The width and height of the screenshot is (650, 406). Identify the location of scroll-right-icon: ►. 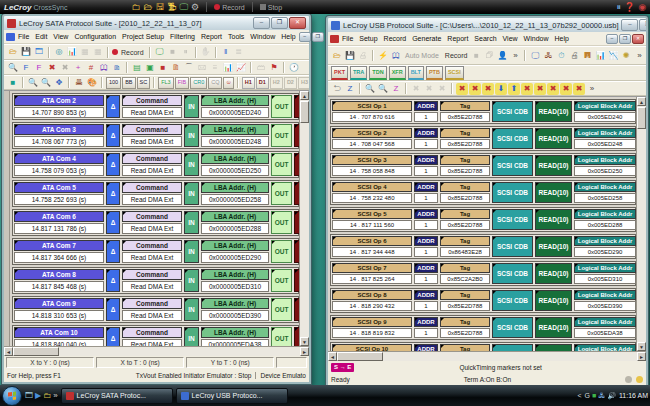
(304, 352).